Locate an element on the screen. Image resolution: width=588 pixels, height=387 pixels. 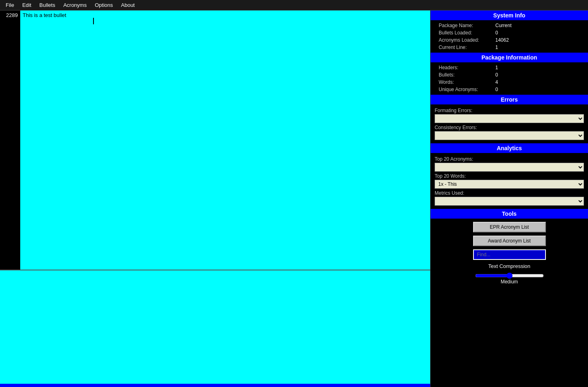
headers-value: 1 is located at coordinates (497, 68).